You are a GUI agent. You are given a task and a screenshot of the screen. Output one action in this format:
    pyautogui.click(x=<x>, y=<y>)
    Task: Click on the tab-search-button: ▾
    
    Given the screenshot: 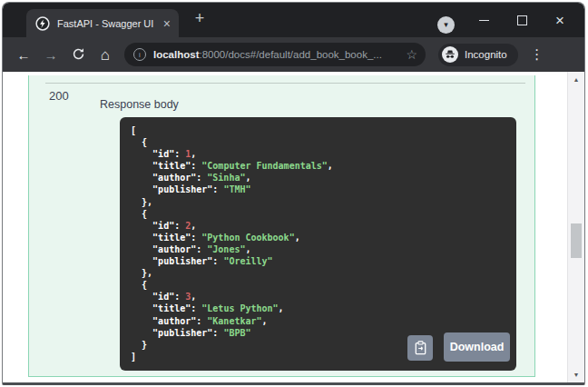 What is the action you would take?
    pyautogui.click(x=446, y=25)
    